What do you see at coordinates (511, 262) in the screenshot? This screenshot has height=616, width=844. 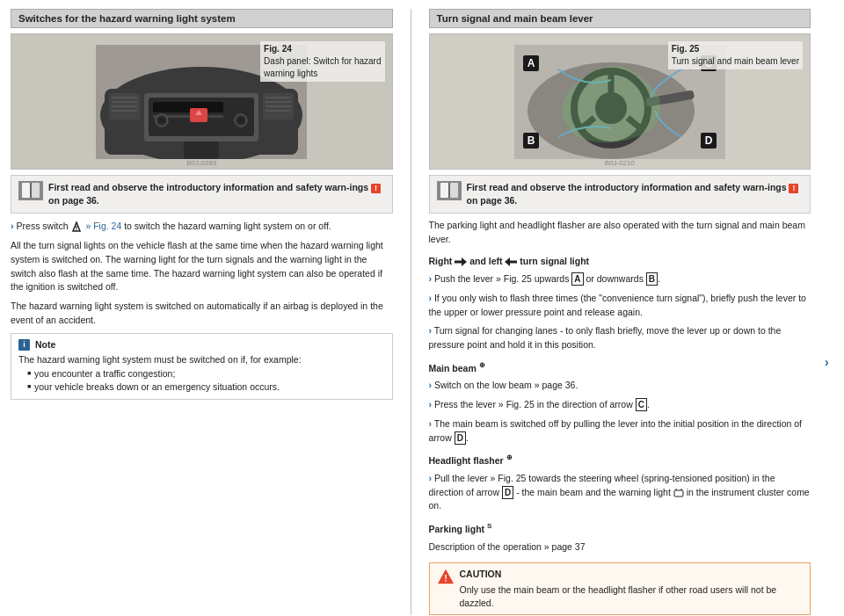 I see `arrow-right-icon` at bounding box center [511, 262].